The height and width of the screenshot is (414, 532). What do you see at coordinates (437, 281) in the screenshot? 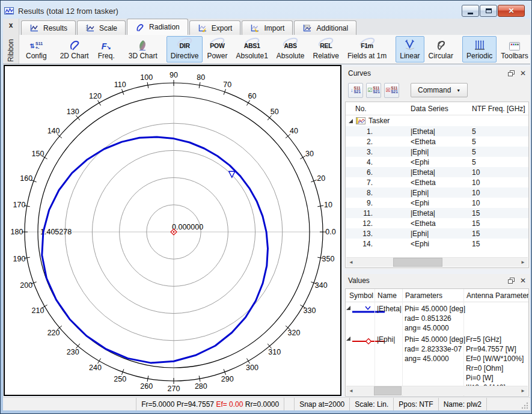
I see `values-panel-titlebar: Values ✕` at bounding box center [437, 281].